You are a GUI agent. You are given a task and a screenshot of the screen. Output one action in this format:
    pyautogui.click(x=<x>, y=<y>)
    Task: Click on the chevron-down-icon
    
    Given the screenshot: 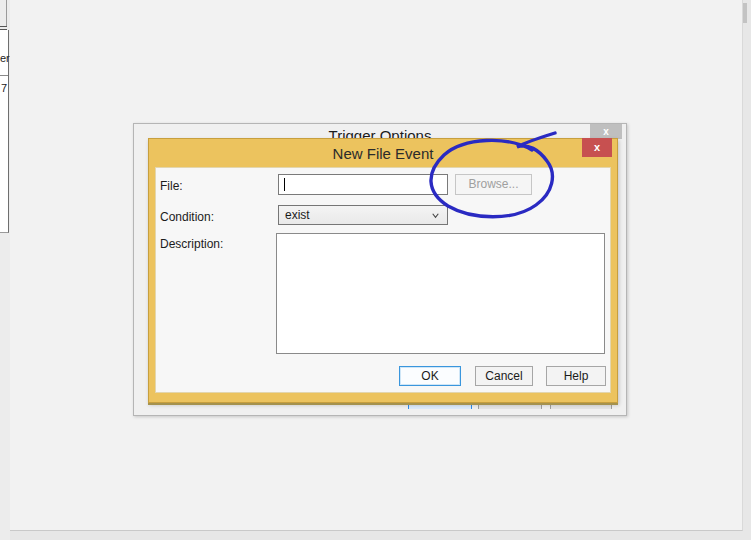 What is the action you would take?
    pyautogui.click(x=436, y=216)
    